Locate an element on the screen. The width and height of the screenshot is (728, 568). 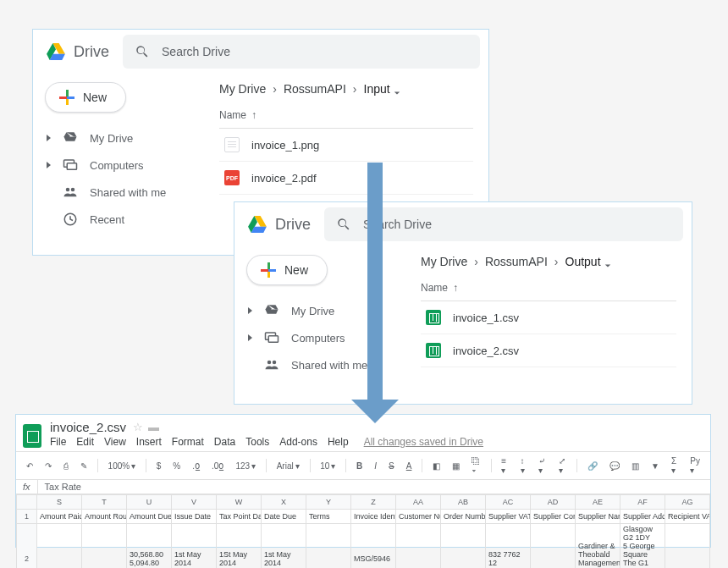
cell: 30,568.80 5,094.80 is located at coordinates (149, 547).